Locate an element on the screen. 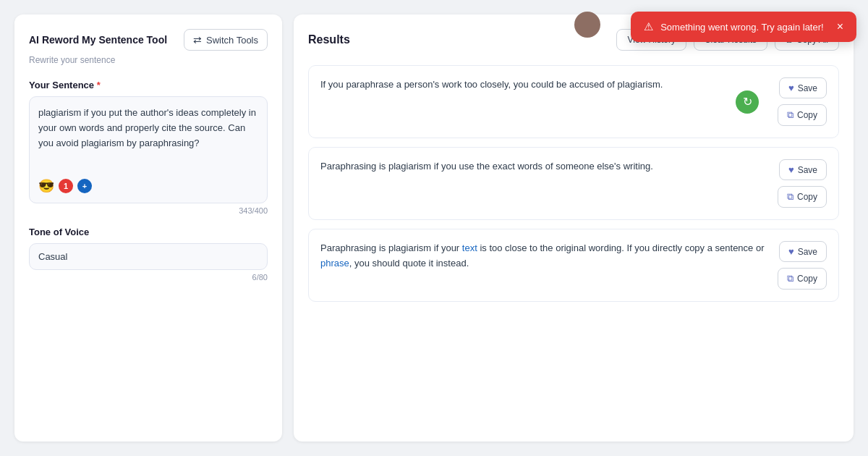  red-badge: 1 is located at coordinates (66, 186).